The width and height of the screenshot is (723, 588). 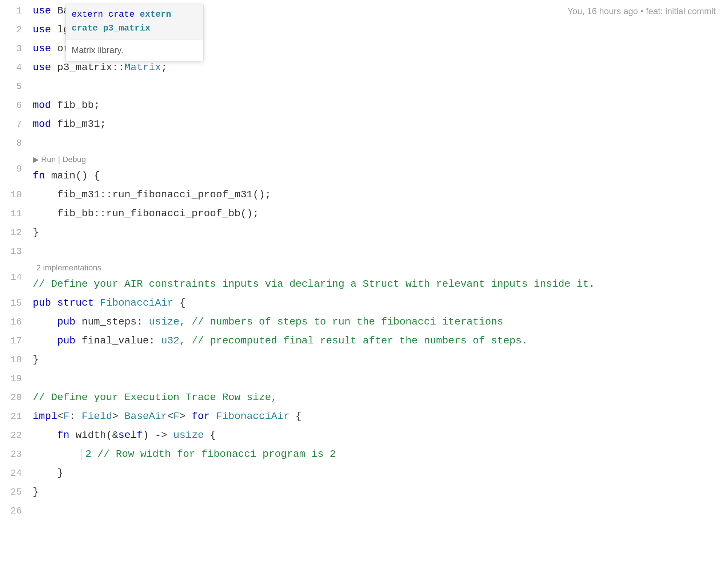 I want to click on punct-21e: >, so click(x=185, y=416).